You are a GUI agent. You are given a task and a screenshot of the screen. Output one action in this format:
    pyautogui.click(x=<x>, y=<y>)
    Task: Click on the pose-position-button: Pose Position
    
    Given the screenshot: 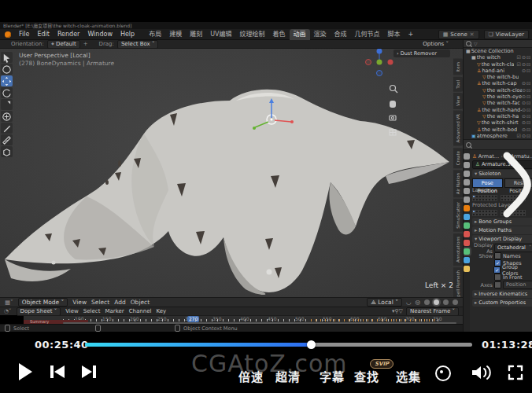 What is the action you would take?
    pyautogui.click(x=488, y=183)
    